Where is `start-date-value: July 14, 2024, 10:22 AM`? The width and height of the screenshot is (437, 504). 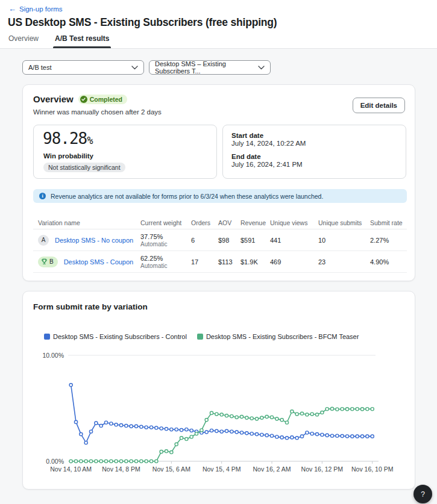
start-date-value: July 14, 2024, 10:22 AM is located at coordinates (269, 143).